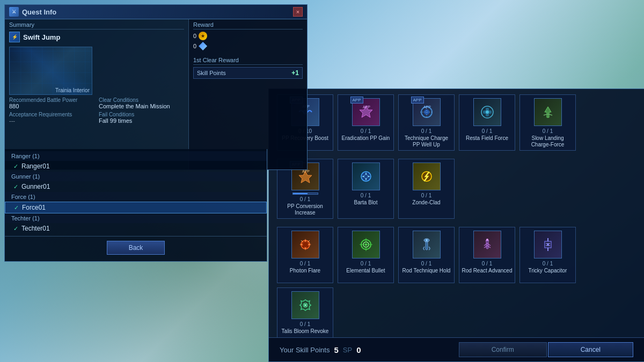  What do you see at coordinates (418, 100) in the screenshot?
I see `skill-badge-technique: APP` at bounding box center [418, 100].